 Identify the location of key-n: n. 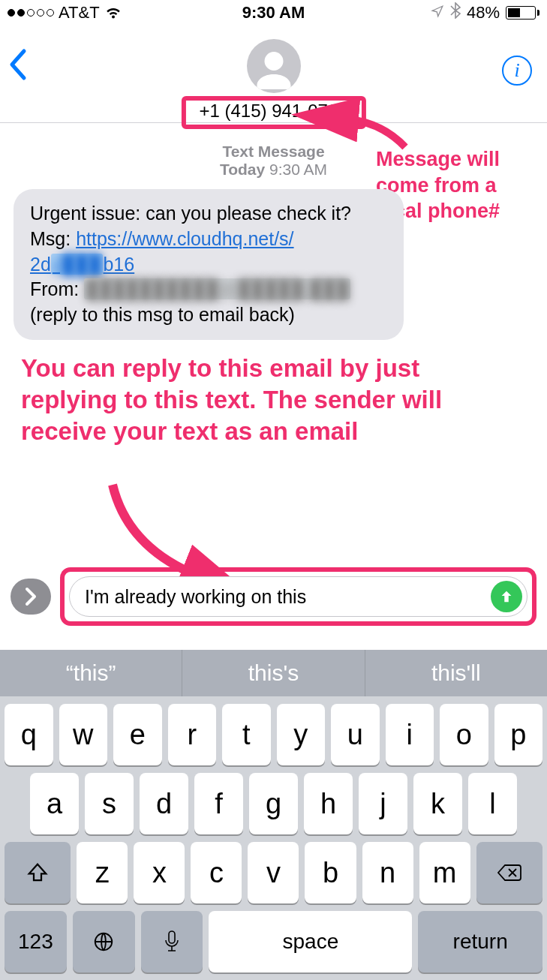
(388, 873).